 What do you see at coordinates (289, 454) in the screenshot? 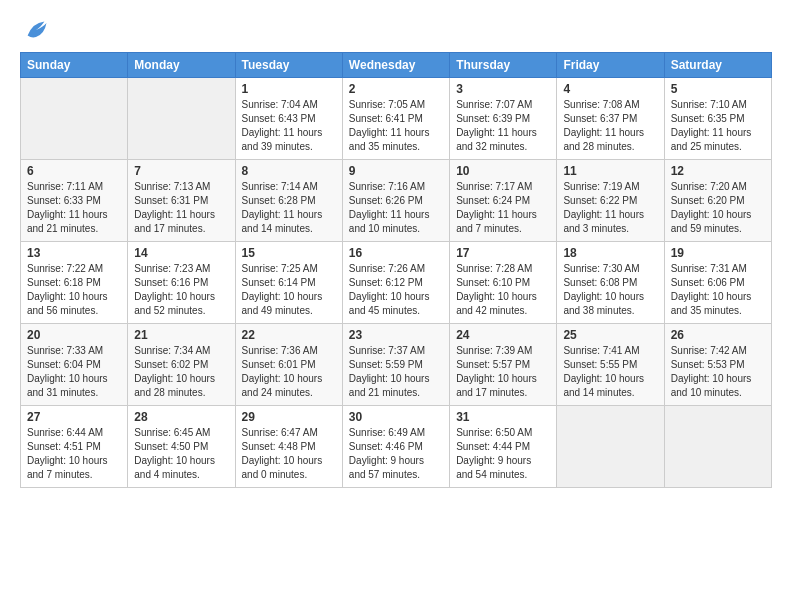
I see `day-info: Sunrise: 6:47 AM Sunset: 4:48 PM Dayligh…` at bounding box center [289, 454].